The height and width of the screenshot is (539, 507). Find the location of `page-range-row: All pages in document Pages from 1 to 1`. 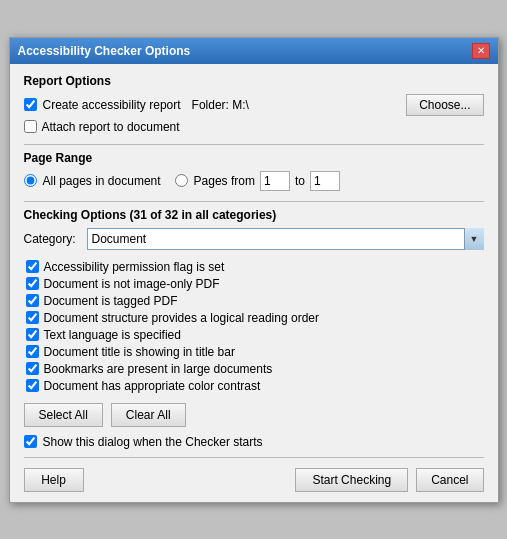

page-range-row: All pages in document Pages from 1 to 1 is located at coordinates (254, 181).